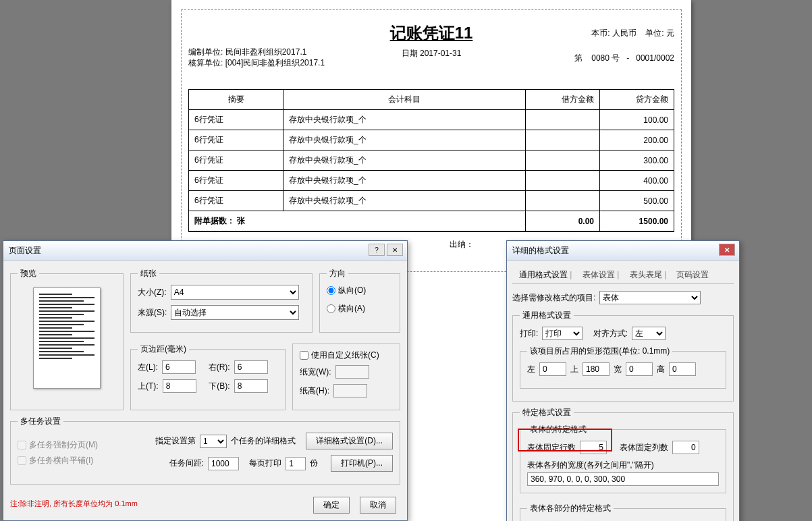  Describe the element at coordinates (405, 100) in the screenshot. I see `col-subject: 会计科目` at that location.